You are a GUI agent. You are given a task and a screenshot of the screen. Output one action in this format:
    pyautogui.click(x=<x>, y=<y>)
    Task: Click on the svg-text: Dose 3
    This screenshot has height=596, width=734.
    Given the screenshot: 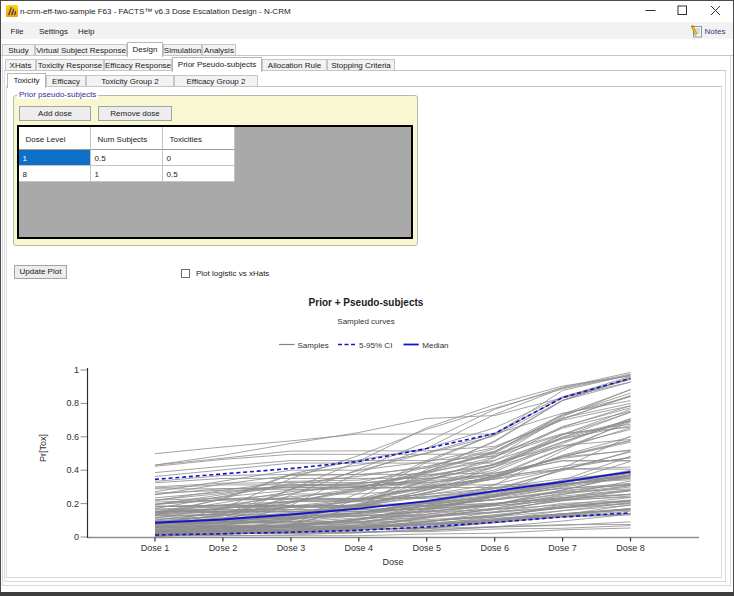 What is the action you would take?
    pyautogui.click(x=292, y=548)
    